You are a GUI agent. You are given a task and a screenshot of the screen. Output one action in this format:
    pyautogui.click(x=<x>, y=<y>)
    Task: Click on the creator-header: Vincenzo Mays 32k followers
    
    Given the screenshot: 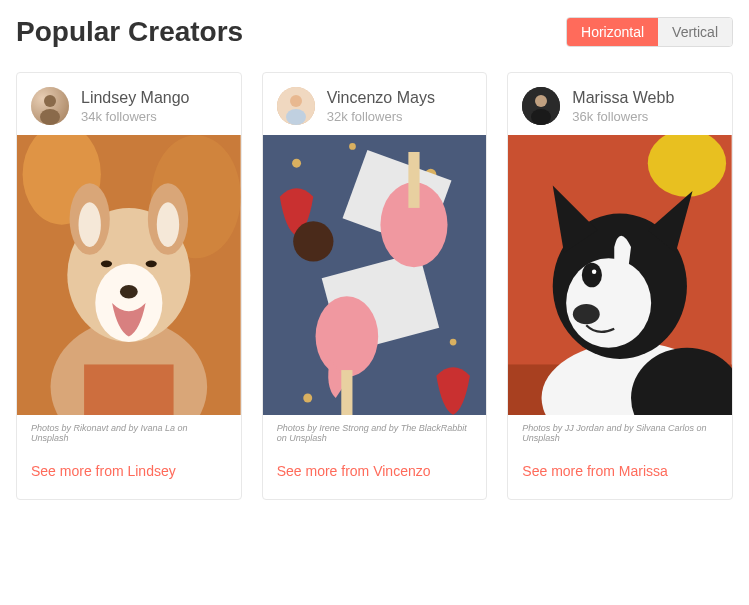 What is the action you would take?
    pyautogui.click(x=375, y=104)
    